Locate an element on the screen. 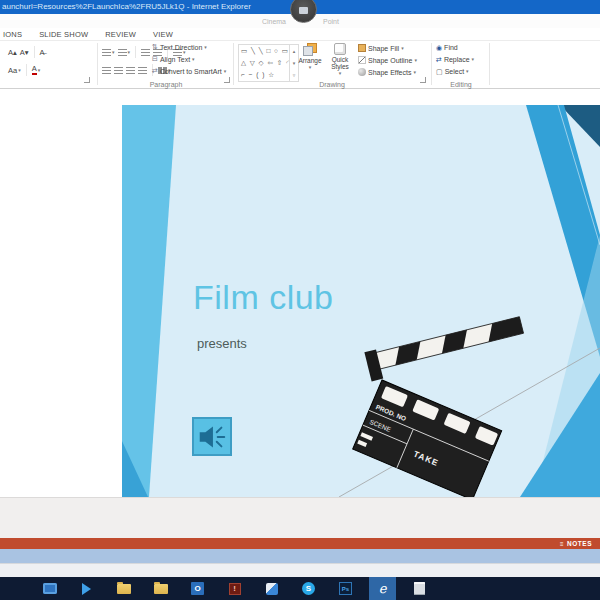  decrease-indent-button is located at coordinates (146, 52).